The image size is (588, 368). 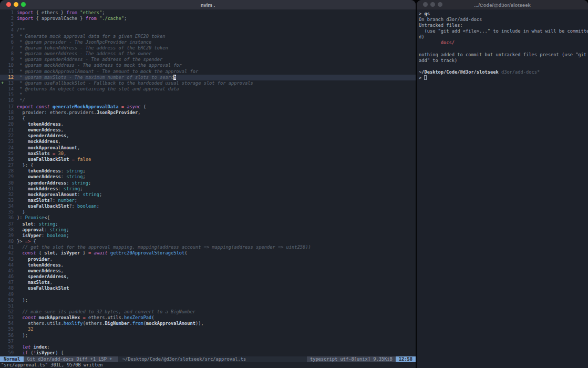 I want to click on code-text: * @param spenderAddress - The address of…, so click(x=88, y=60).